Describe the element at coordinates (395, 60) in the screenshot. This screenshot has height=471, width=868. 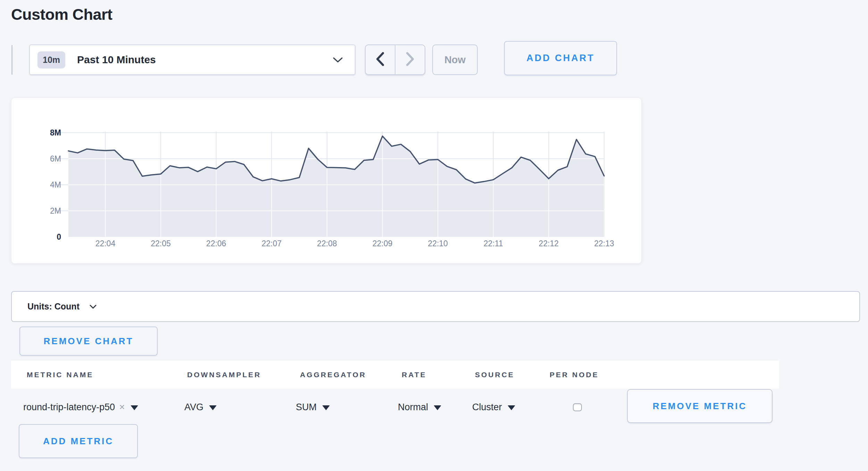
I see `time-step-controls` at that location.